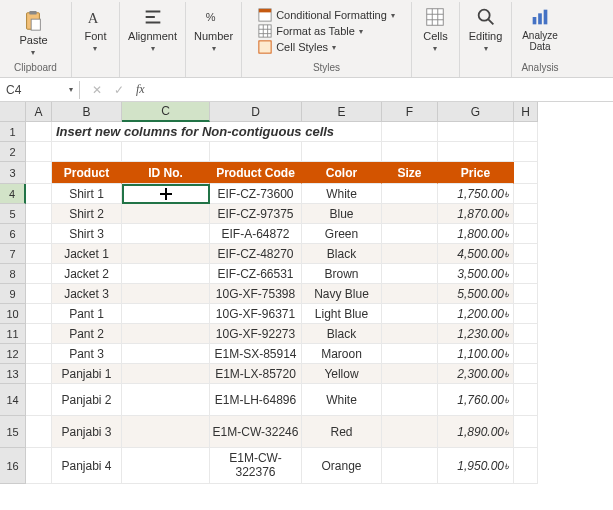  I want to click on paste-button: Paste ▾, so click(33, 34).